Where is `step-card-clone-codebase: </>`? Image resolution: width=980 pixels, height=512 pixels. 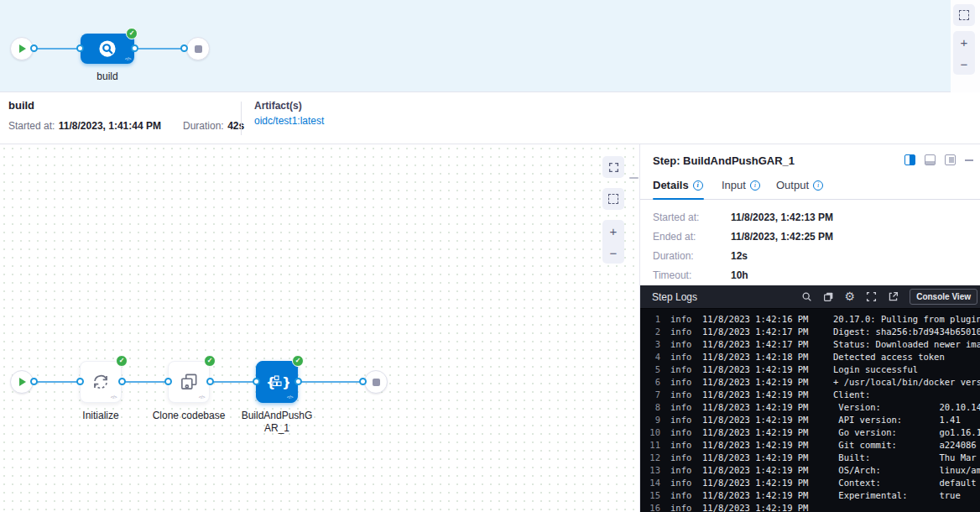 step-card-clone-codebase: </> is located at coordinates (189, 382).